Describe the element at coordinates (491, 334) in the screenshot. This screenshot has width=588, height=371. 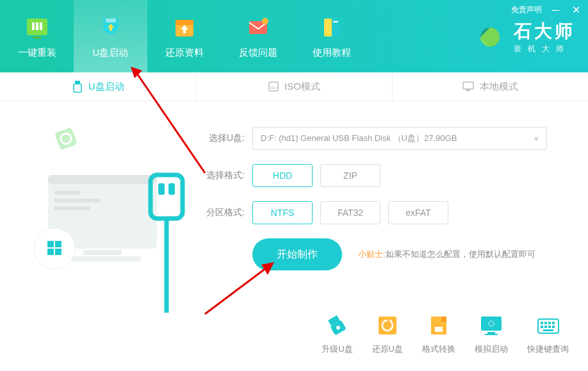
I see `action-simulate-boot: 模拟启动` at that location.